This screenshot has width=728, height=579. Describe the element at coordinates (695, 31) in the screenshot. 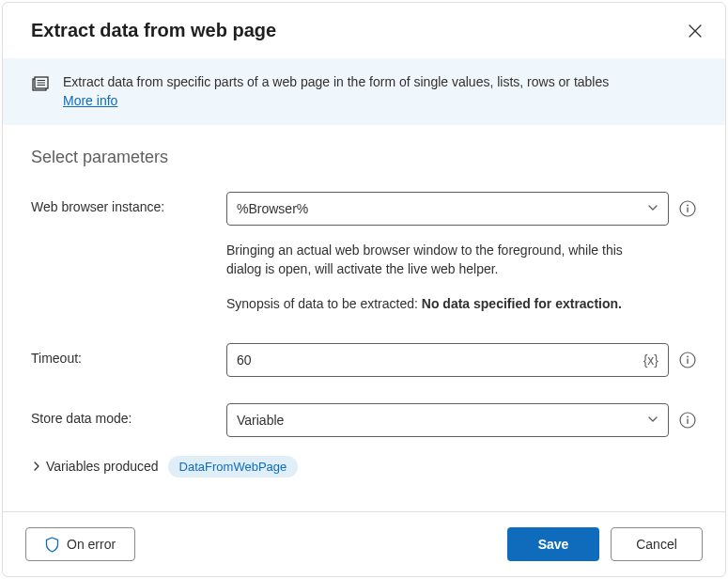

I see `close-button` at that location.